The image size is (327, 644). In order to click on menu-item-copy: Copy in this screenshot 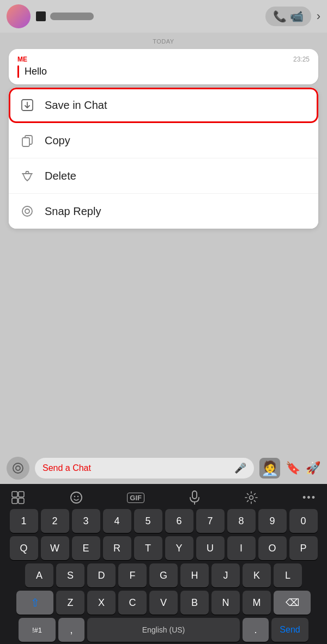, I will do `click(164, 140)`.